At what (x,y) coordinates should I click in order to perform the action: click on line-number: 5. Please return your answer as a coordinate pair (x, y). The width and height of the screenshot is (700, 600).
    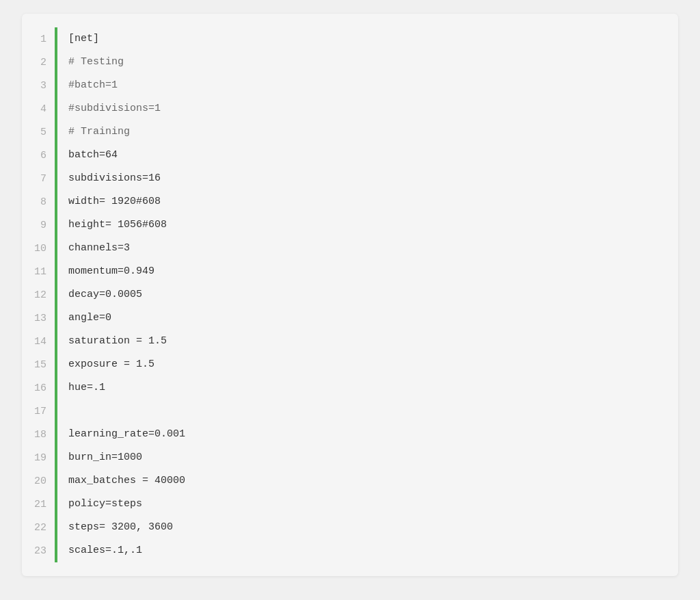
    Looking at the image, I should click on (38, 133).